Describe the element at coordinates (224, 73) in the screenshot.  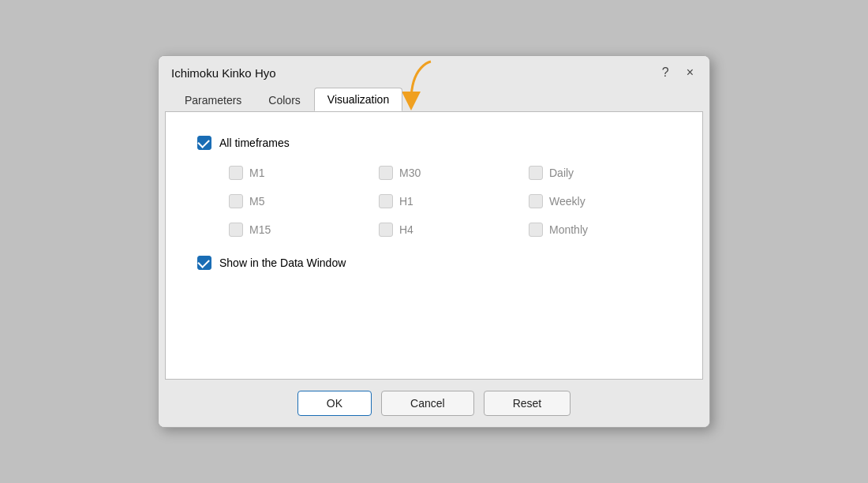
I see `dialog-title: Ichimoku Kinko Hyo` at that location.